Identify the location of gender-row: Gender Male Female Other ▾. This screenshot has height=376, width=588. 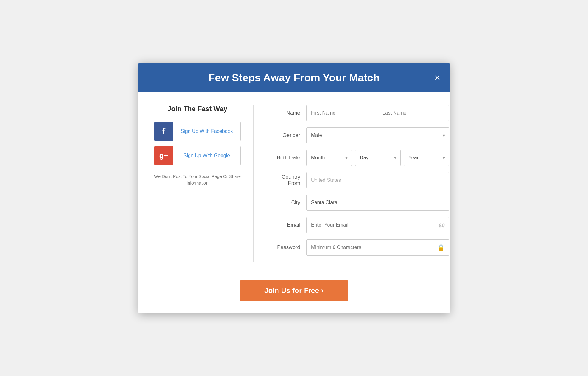
(359, 135).